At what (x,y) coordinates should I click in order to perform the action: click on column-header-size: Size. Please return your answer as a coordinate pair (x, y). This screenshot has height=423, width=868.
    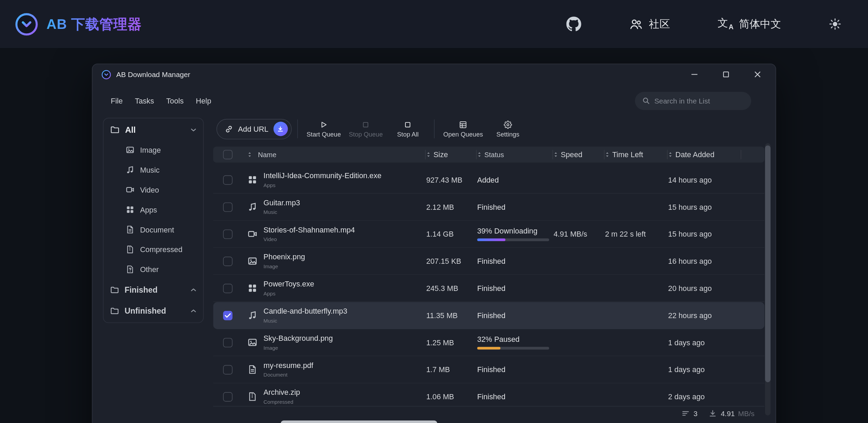
    Looking at the image, I should click on (452, 155).